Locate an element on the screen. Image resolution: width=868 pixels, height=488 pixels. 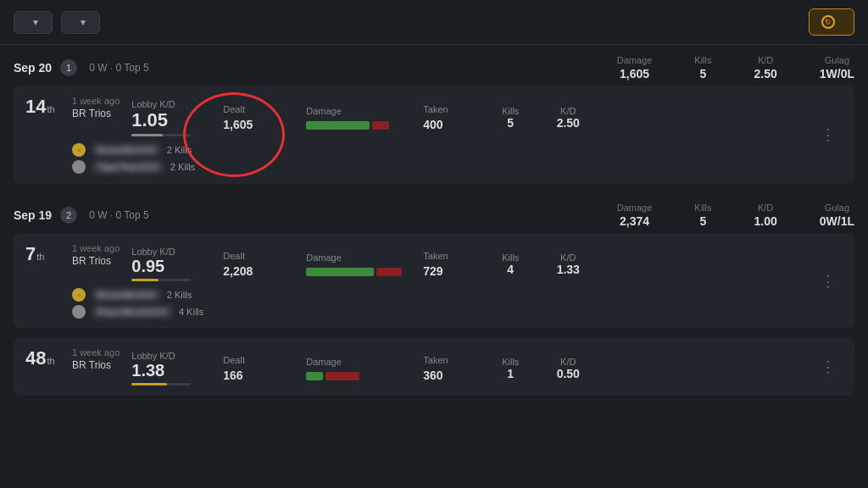
summary-kd: K/D 1.00 is located at coordinates (766, 215).